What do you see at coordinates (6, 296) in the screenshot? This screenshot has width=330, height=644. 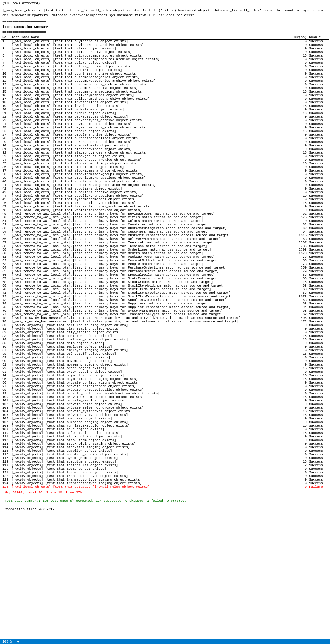 I see `cell-no: 72` at bounding box center [6, 296].